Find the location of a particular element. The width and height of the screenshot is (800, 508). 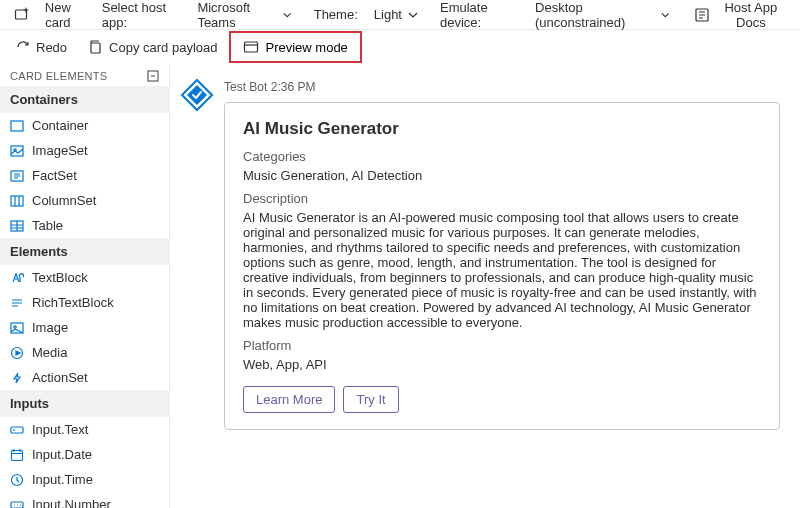

host-app-dropdown: Microsoft Teams is located at coordinates (244, 17).